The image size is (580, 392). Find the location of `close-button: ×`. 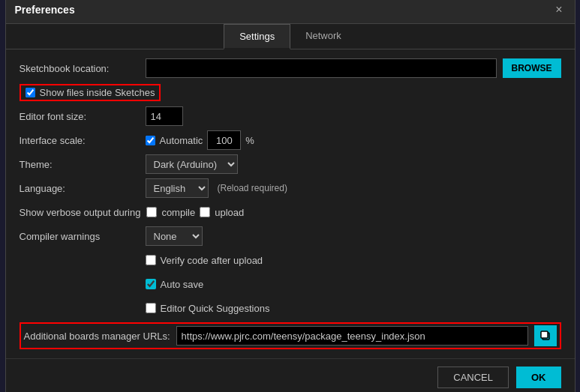

close-button: × is located at coordinates (558, 10).